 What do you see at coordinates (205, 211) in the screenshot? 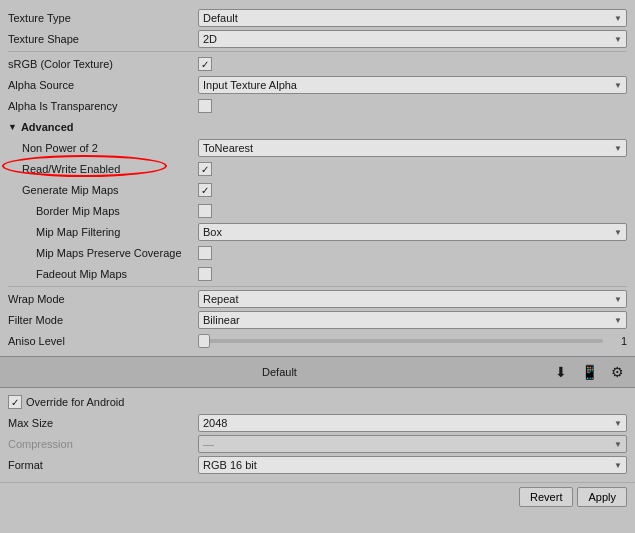
I see `border-mip-checkbox` at bounding box center [205, 211].